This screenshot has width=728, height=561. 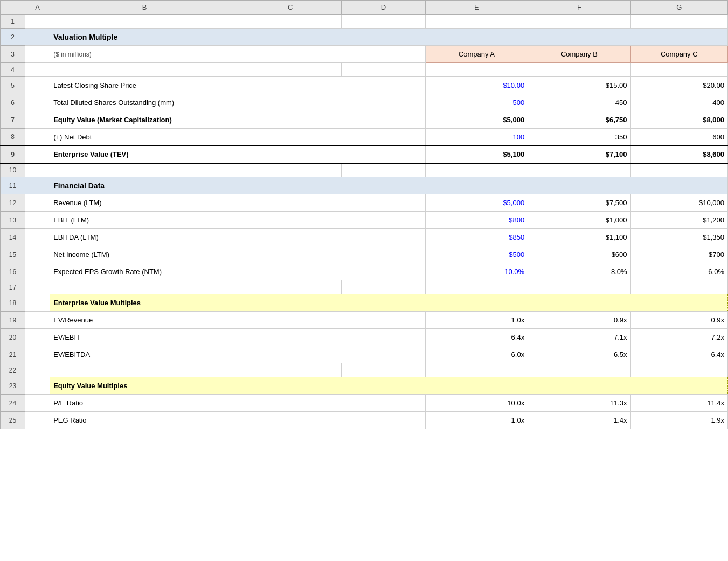 I want to click on company-a-value: $800, so click(x=476, y=220).